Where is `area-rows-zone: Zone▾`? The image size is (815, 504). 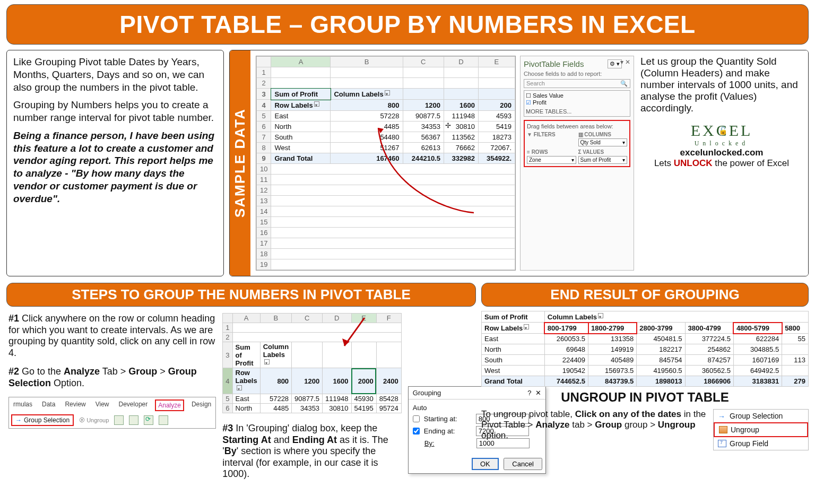 area-rows-zone: Zone▾ is located at coordinates (552, 160).